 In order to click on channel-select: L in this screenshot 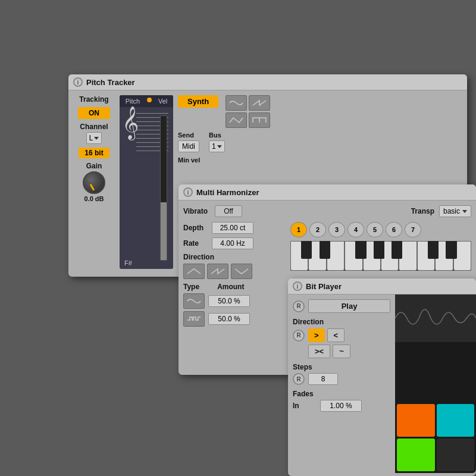, I will do `click(94, 138)`.